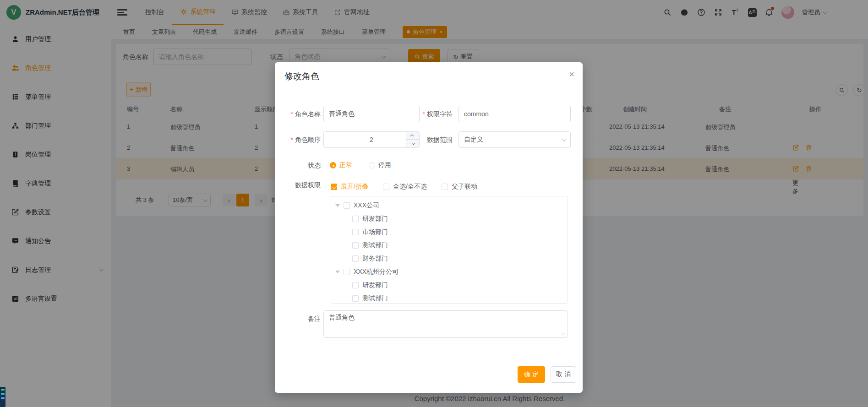 The image size is (868, 407). Describe the element at coordinates (515, 140) in the screenshot. I see `data-scope-select: 自定义` at that location.